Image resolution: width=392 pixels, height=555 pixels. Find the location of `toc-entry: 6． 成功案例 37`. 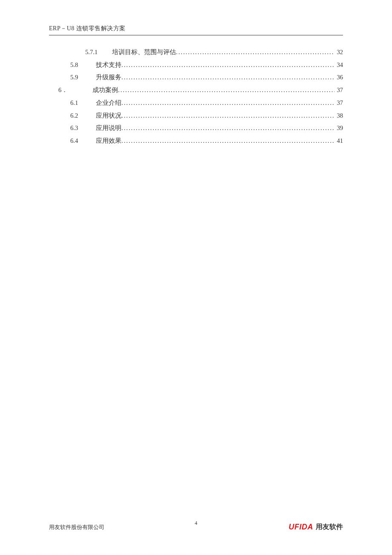

toc-entry: 6． 成功案例 37 is located at coordinates (196, 90).